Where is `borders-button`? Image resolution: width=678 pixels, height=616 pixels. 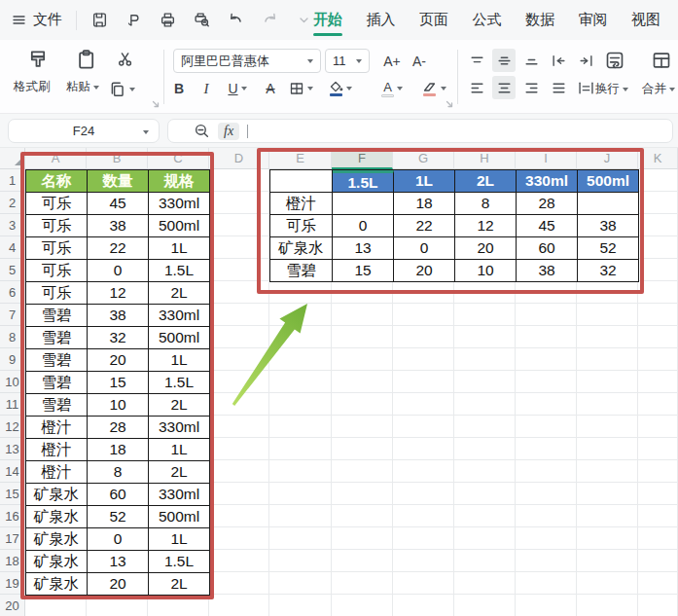 borders-button is located at coordinates (301, 89).